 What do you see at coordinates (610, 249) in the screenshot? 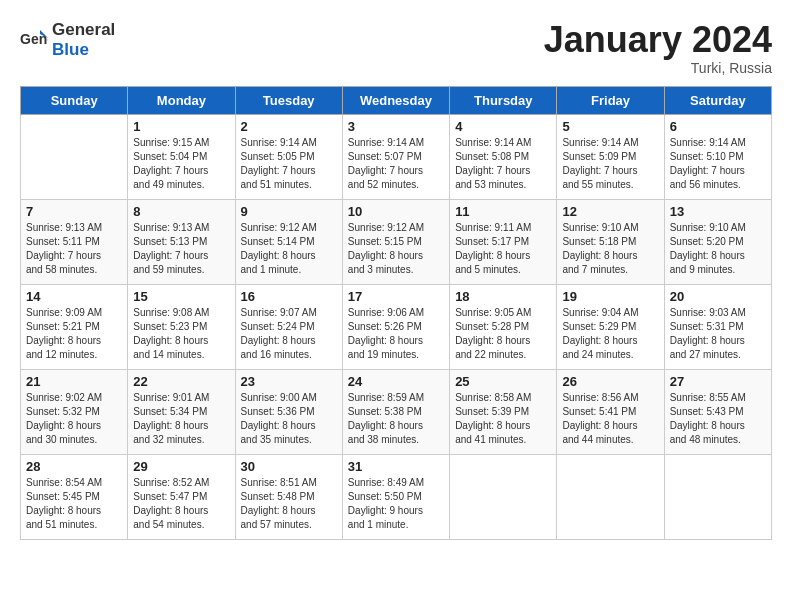
I see `day-info: Sunrise: 9:10 AM Sunset: 5:18 PM Dayligh…` at bounding box center [610, 249].